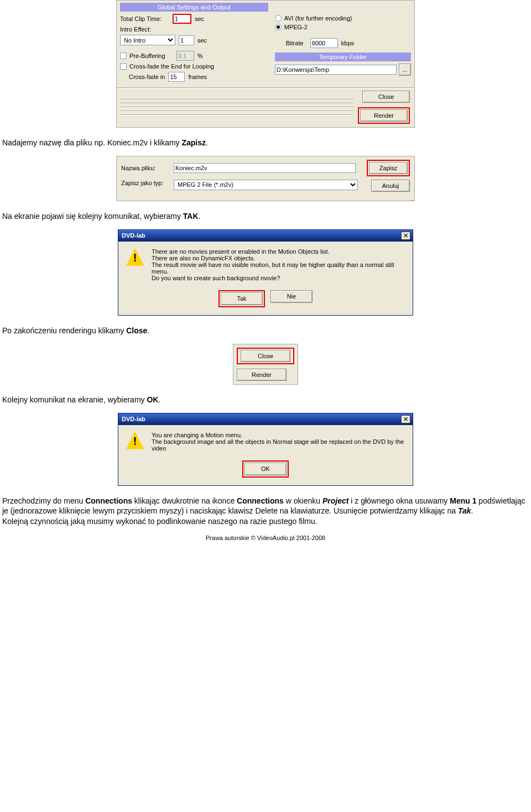 This screenshot has height=812, width=531. What do you see at coordinates (123, 66) in the screenshot?
I see `crossfade-end-checkbox` at bounding box center [123, 66].